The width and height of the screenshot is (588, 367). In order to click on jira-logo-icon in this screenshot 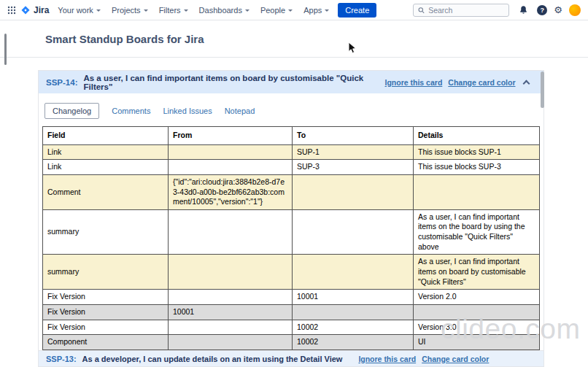, I will do `click(26, 10)`.